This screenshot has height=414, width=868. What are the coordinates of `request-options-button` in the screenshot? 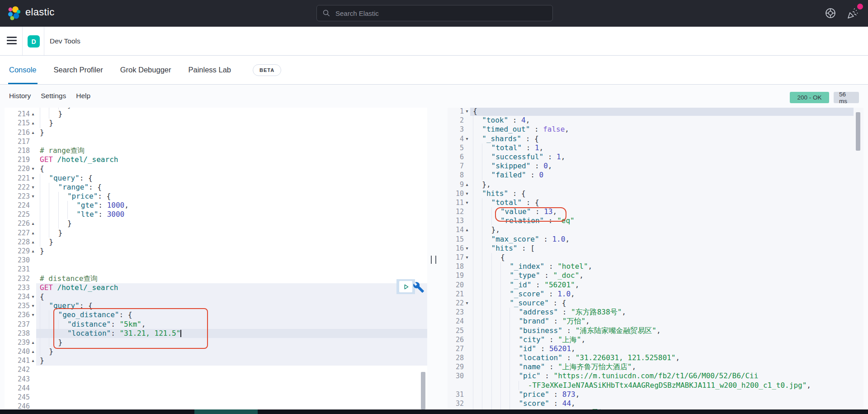 It's located at (419, 288).